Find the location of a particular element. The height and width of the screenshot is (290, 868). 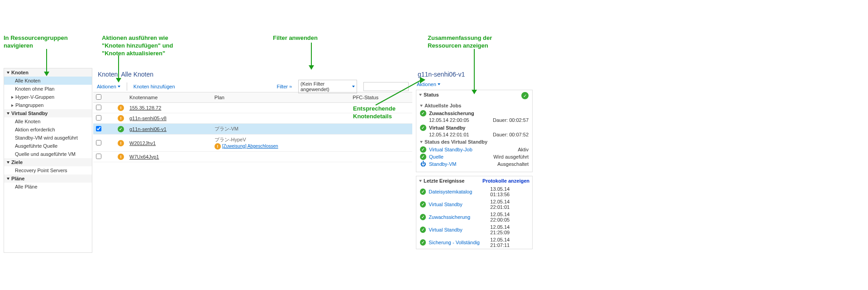

nav-tree: Knoten Alle Knoten Knoten ohne Plan Hype… is located at coordinates (48, 160).